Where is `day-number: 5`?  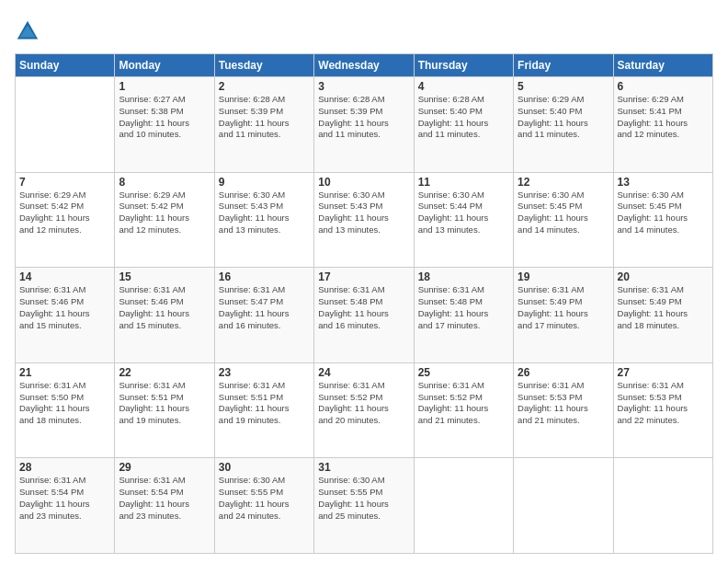
day-number: 5 is located at coordinates (563, 86).